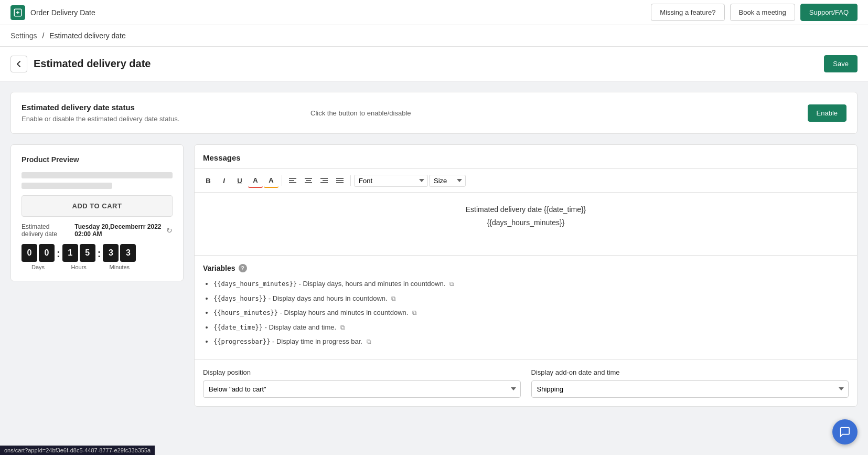  What do you see at coordinates (531, 313) in the screenshot?
I see `list-item: {{hours_minutes}} - Display hours and mi…` at bounding box center [531, 313].